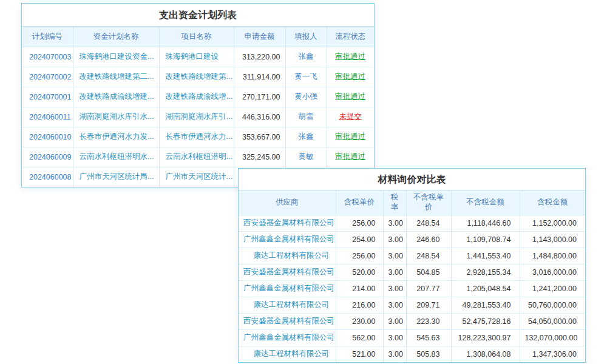  Describe the element at coordinates (116, 36) in the screenshot. I see `col-header-plan-name: 资金计划名称` at that location.